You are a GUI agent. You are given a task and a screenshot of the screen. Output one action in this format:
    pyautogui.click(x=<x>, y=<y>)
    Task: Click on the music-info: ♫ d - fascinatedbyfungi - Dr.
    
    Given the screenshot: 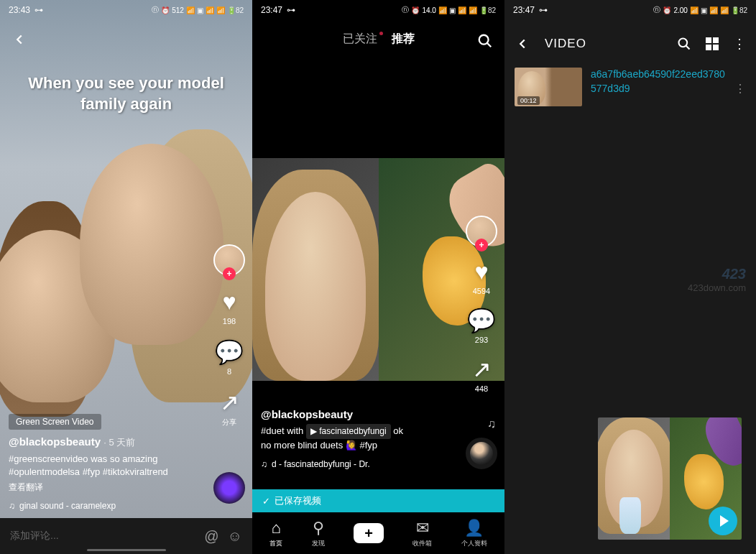 What is the action you would take?
    pyautogui.click(x=358, y=464)
    